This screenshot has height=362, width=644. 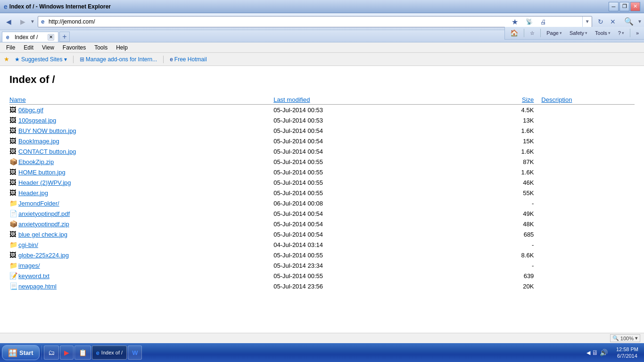 What do you see at coordinates (47, 131) in the screenshot?
I see `file-link: BUY NOW button.jpg` at bounding box center [47, 131].